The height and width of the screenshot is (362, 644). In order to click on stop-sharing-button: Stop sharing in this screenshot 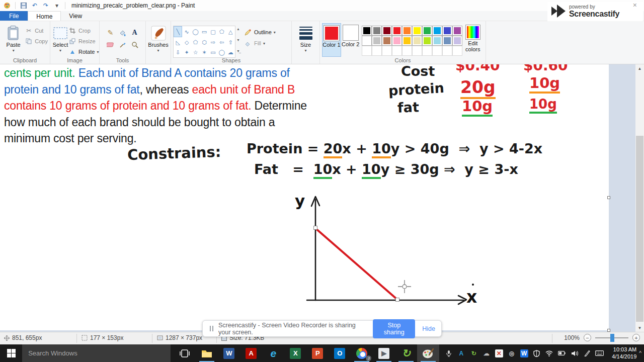, I will do `click(394, 329)`.